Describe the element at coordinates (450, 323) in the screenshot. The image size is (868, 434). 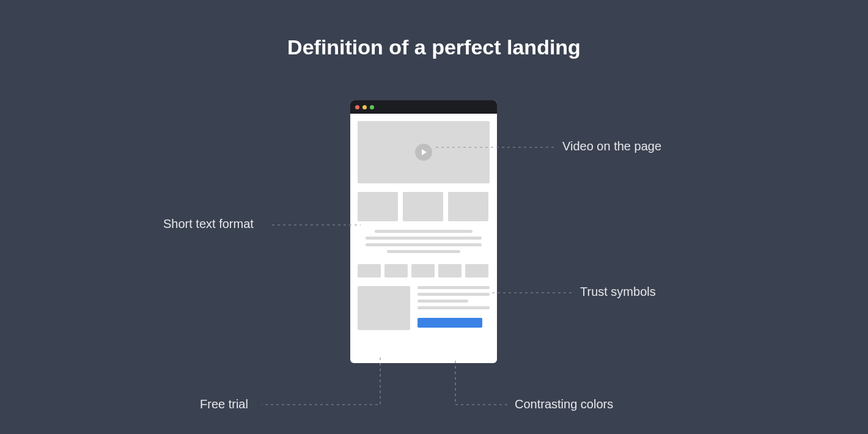
I see `cta-button` at that location.